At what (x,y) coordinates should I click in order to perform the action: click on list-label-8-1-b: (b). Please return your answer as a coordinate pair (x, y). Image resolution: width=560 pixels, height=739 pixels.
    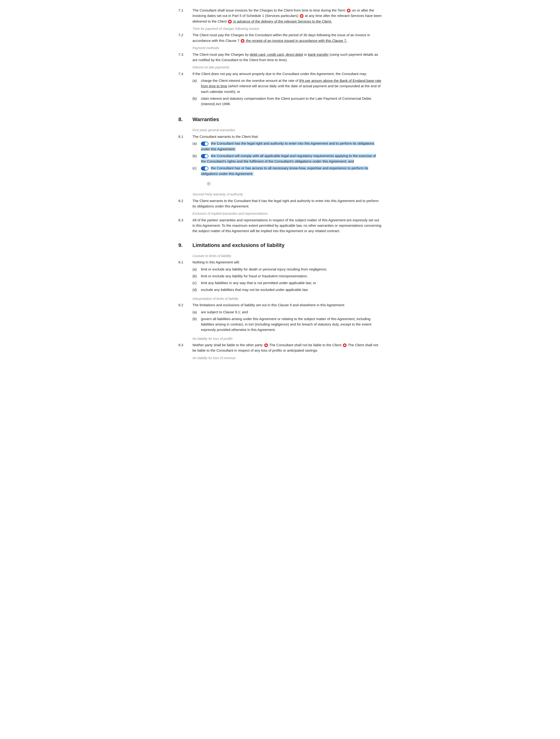
    Looking at the image, I should click on (196, 158).